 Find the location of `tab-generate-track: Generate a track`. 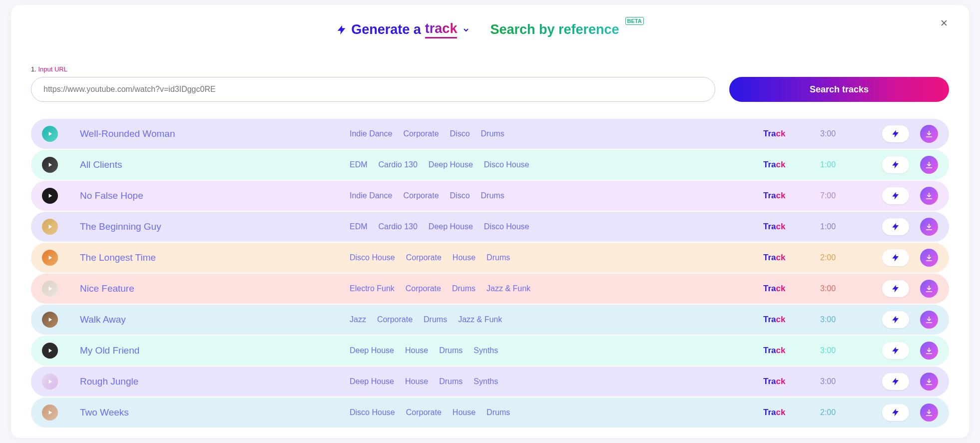

tab-generate-track: Generate a track is located at coordinates (403, 30).